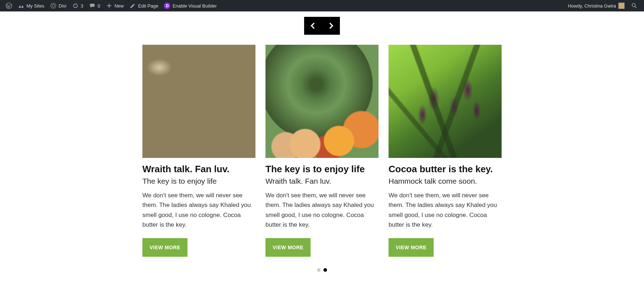  Describe the element at coordinates (94, 6) in the screenshot. I see `comments: 0` at that location.